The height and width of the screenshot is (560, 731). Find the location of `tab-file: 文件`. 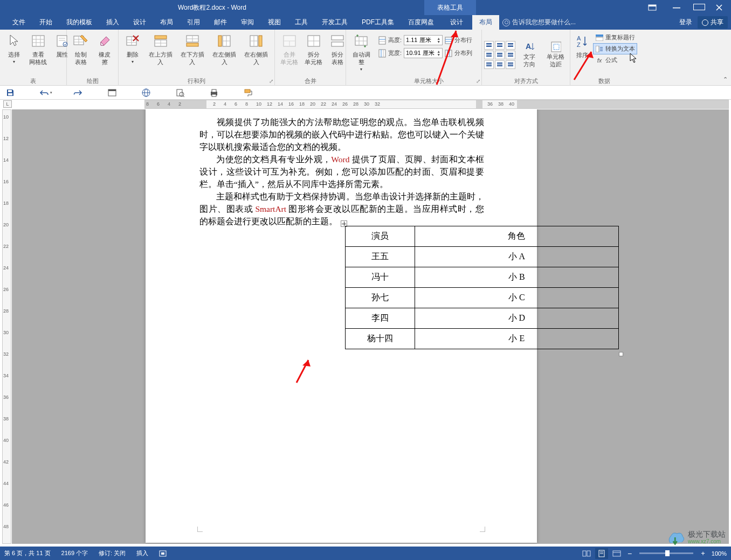

tab-file: 文件 is located at coordinates (19, 23).